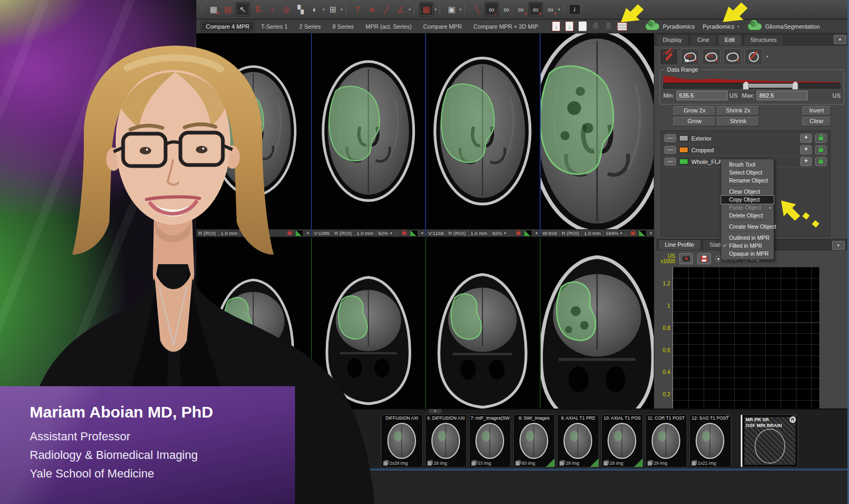 Image resolution: width=849 pixels, height=504 pixels. What do you see at coordinates (753, 57) in the screenshot?
I see `circle-brush-tool-button` at bounding box center [753, 57].